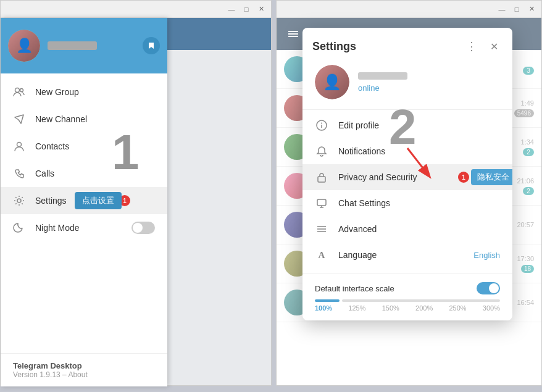  Describe the element at coordinates (407, 177) in the screenshot. I see `settings-item-privacy-security: Privacy and Security 1 隐私安全` at that location.